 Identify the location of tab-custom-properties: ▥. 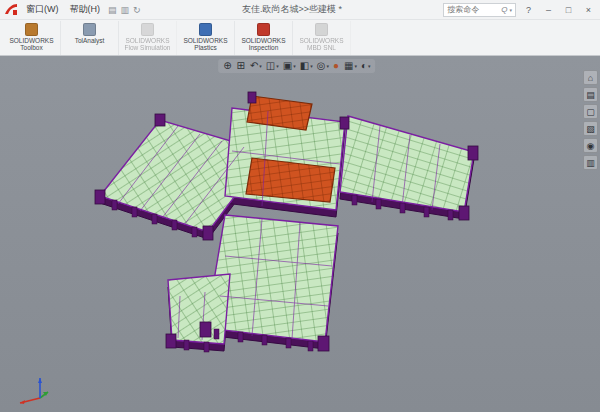
(590, 162).